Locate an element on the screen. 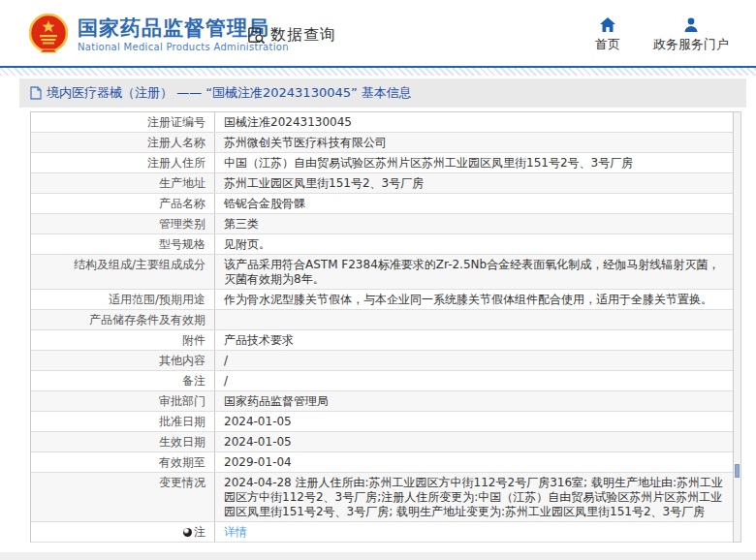 This screenshot has height=560, width=756. page-title: 境内医疗器械（注册） —— “国械注准20243130045” 基本信息 is located at coordinates (229, 93).